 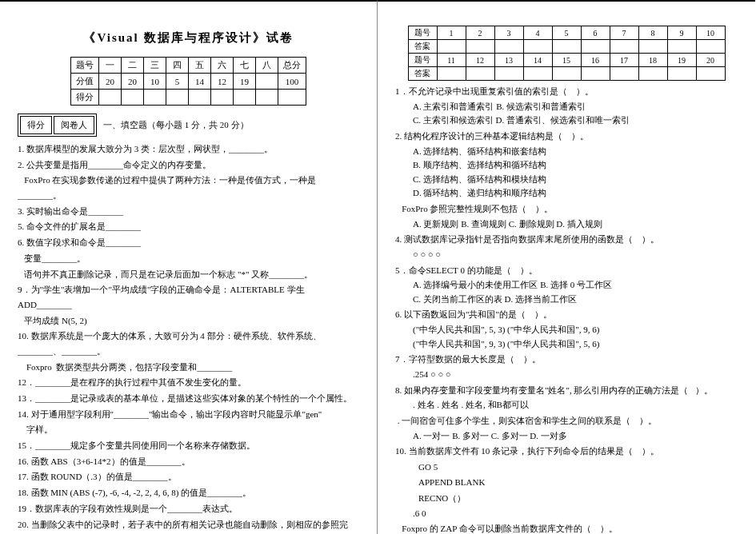 I want to click on r2d: D. 循环结构、递归结构和顺序结构, so click(x=566, y=193).